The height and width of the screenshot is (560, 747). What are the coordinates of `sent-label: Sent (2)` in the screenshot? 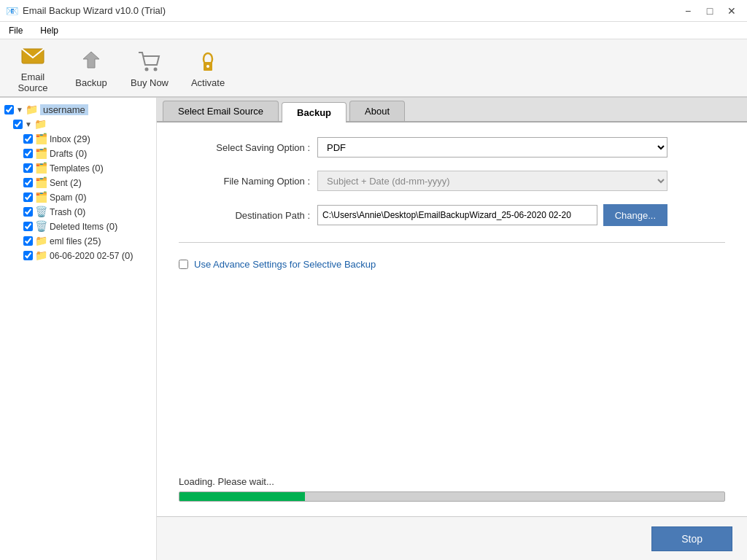 It's located at (66, 182).